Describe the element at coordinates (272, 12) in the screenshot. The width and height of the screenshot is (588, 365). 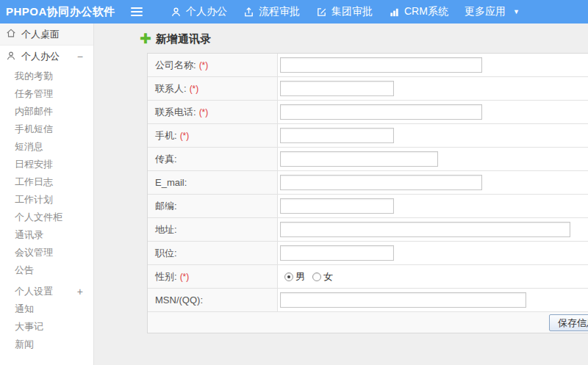
I see `menu-item-workflow-approval: 流程审批` at that location.